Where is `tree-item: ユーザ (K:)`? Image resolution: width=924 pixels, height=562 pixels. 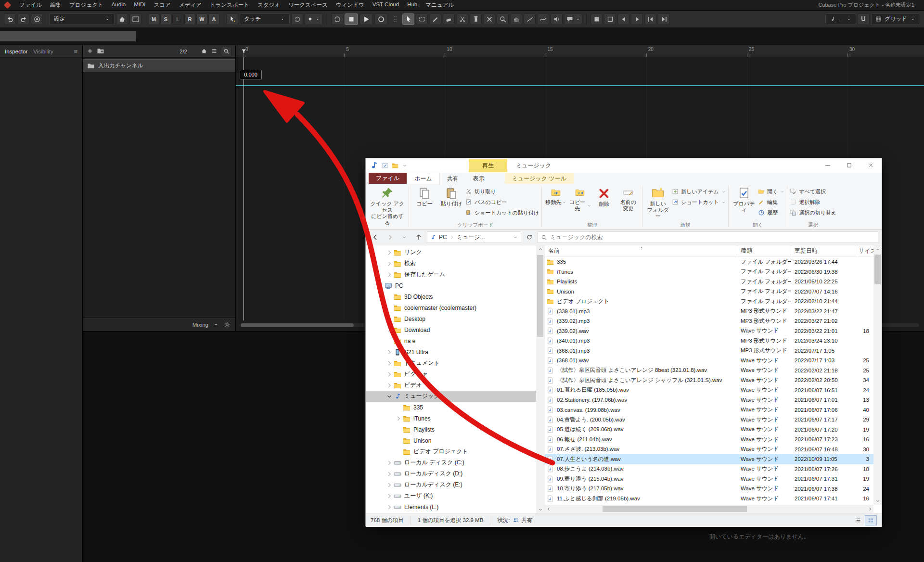
tree-item: ユーザ (K:) is located at coordinates (451, 496).